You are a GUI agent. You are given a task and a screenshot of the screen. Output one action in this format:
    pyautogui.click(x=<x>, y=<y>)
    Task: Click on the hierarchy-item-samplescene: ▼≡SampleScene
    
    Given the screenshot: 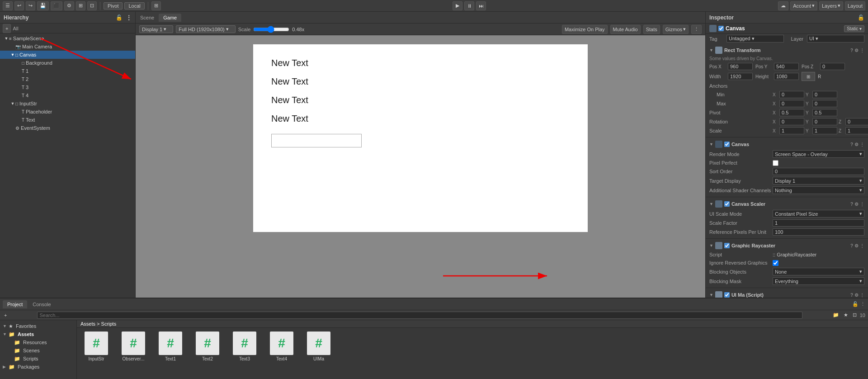 What is the action you would take?
    pyautogui.click(x=68, y=38)
    